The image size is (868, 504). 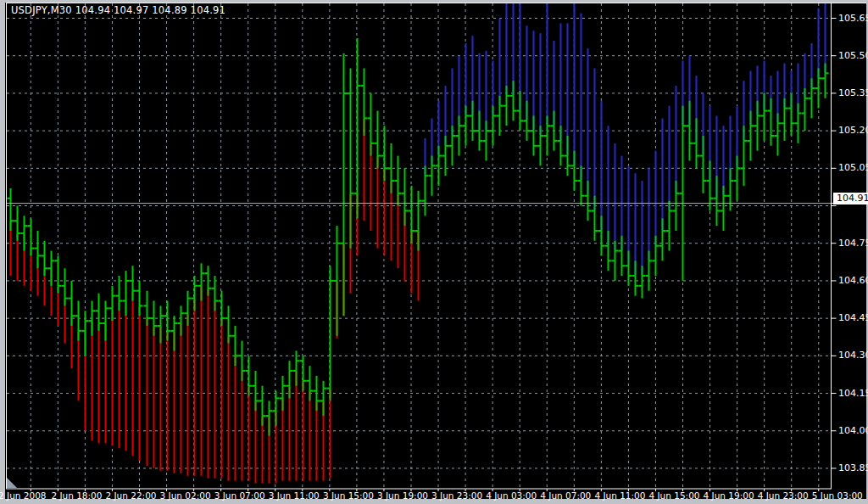 What do you see at coordinates (853, 394) in the screenshot?
I see `price-axis-label: 104.15` at bounding box center [853, 394].